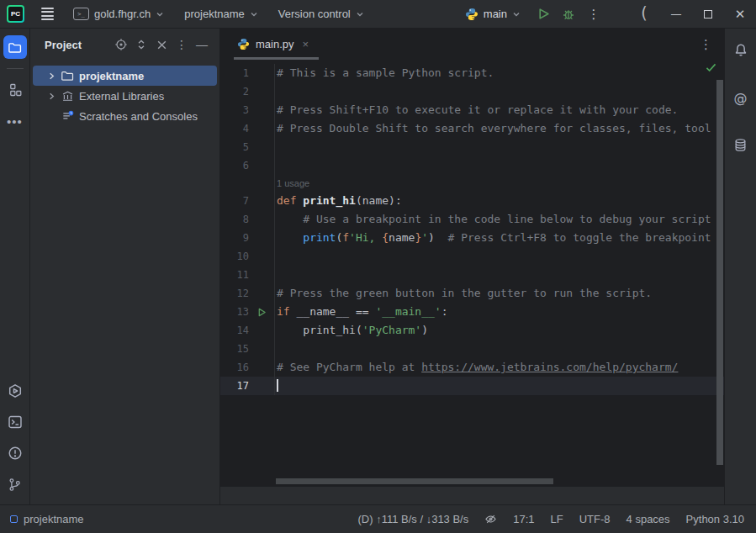 This screenshot has height=533, width=756. Describe the element at coordinates (360, 14) in the screenshot. I see `chevron-down-icon` at that location.